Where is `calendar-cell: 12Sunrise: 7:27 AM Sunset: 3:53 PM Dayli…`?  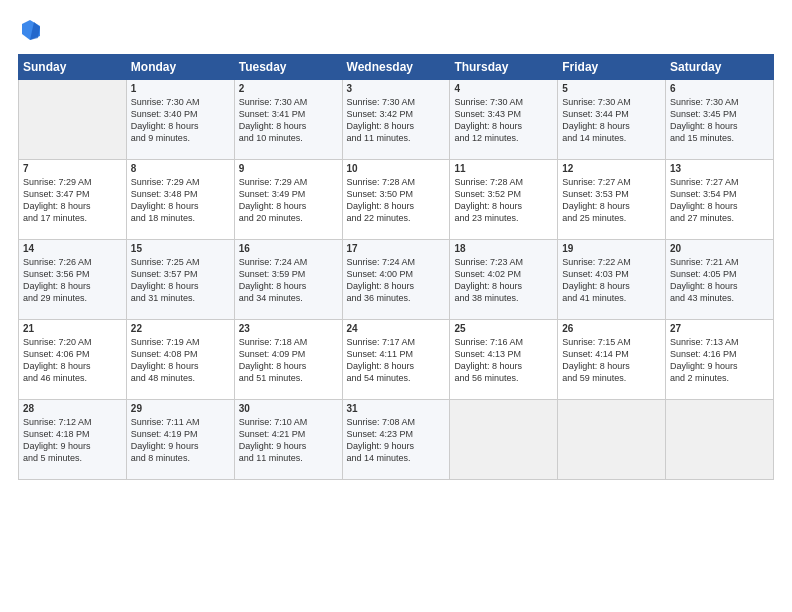 calendar-cell: 12Sunrise: 7:27 AM Sunset: 3:53 PM Dayli… is located at coordinates (612, 200).